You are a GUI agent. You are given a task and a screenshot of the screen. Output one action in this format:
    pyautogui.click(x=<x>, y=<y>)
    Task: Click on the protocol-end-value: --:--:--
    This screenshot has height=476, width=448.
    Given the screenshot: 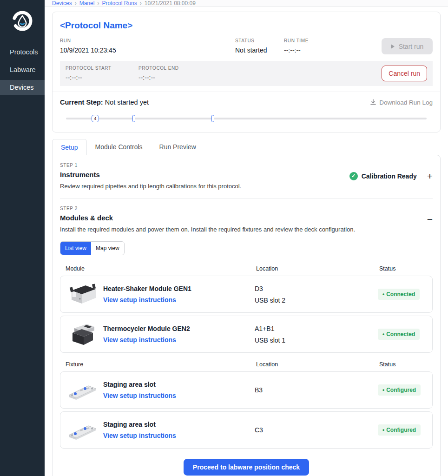 What is the action you would take?
    pyautogui.click(x=260, y=78)
    